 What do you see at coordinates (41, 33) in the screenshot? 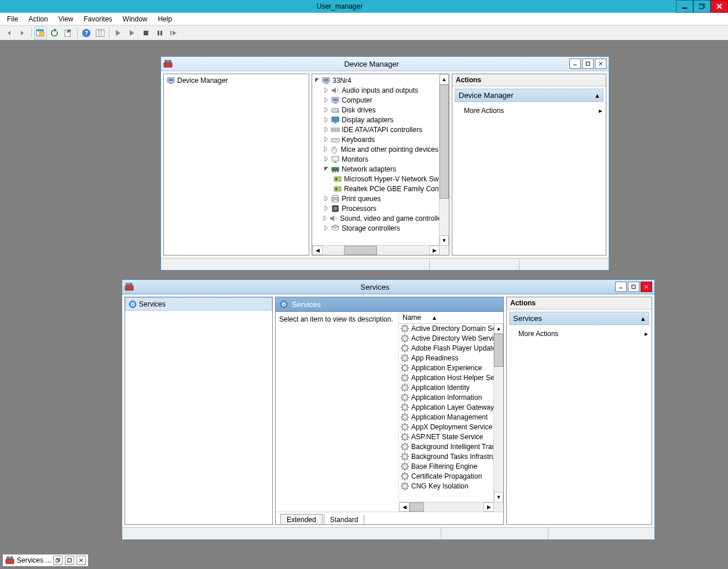
I see `tb-properties-button` at bounding box center [41, 33].